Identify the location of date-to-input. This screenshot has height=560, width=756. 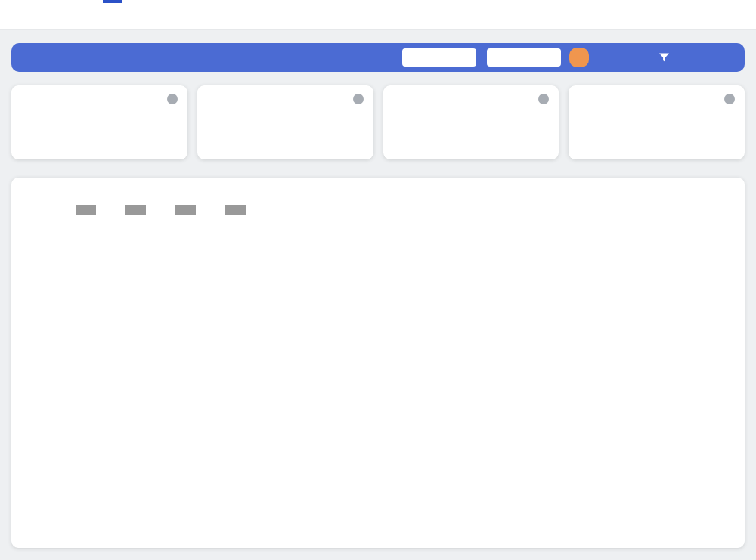
(524, 57).